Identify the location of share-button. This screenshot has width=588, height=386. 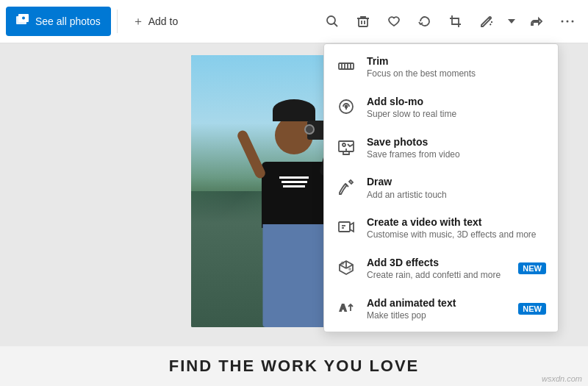
(537, 21).